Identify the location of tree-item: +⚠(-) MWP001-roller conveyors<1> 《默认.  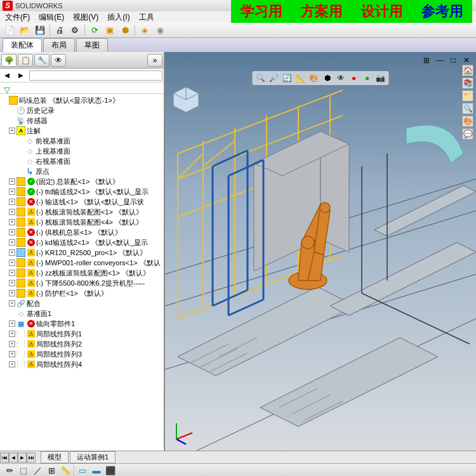
(82, 263).